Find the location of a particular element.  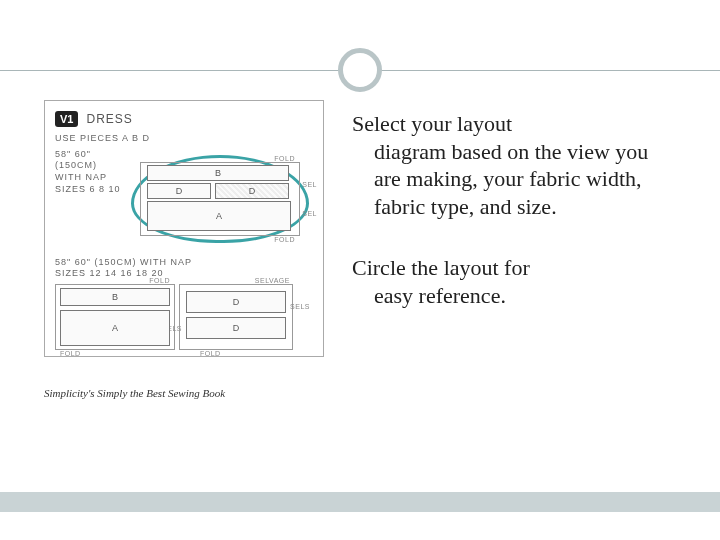

block1-nap: WITH NAP is located at coordinates (90, 178).